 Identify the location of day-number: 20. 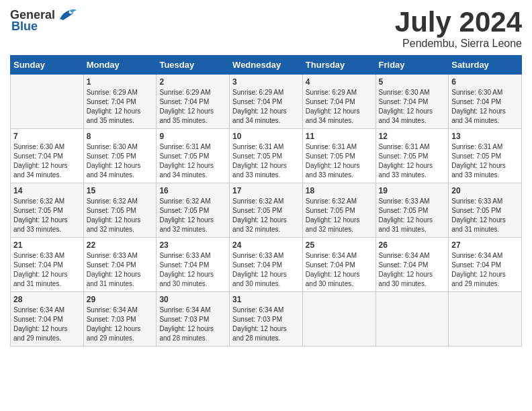
(485, 191).